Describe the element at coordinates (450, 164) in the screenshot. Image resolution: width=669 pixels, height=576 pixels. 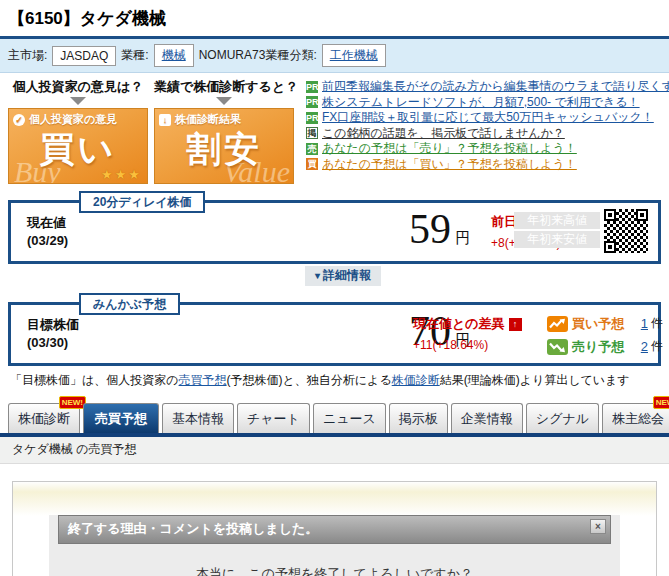
I see `buy-post-link: あなたの予想は「買い」？予想を投稿しよう！` at that location.